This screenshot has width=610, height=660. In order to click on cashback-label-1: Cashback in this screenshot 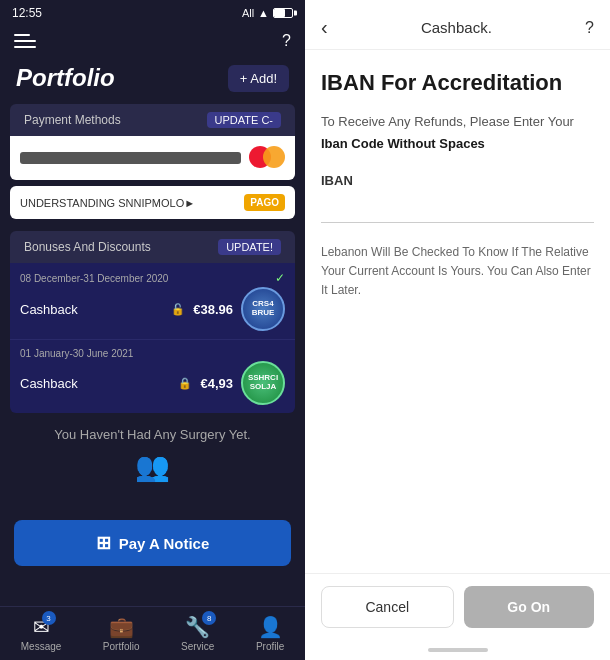, I will do `click(49, 310)`.